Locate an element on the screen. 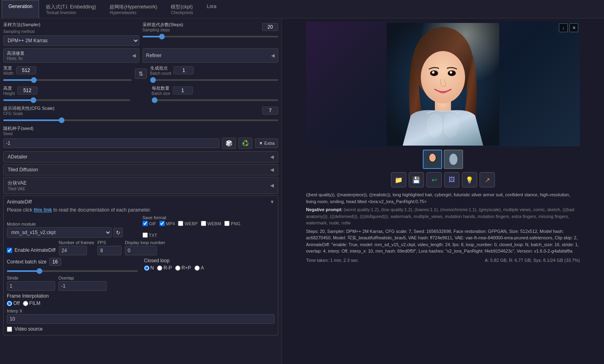  display-loop-input is located at coordinates (141, 251).